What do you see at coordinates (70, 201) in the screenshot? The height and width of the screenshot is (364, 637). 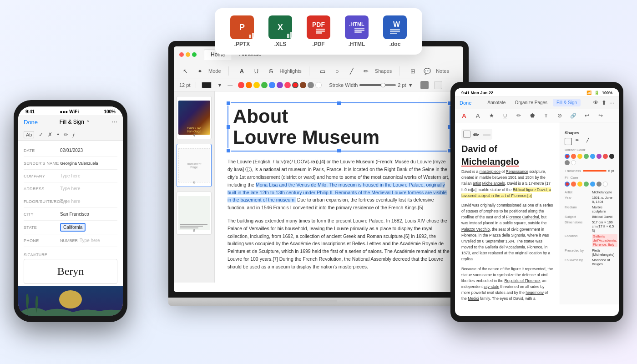 I see `floor-input: Type here` at bounding box center [70, 201].